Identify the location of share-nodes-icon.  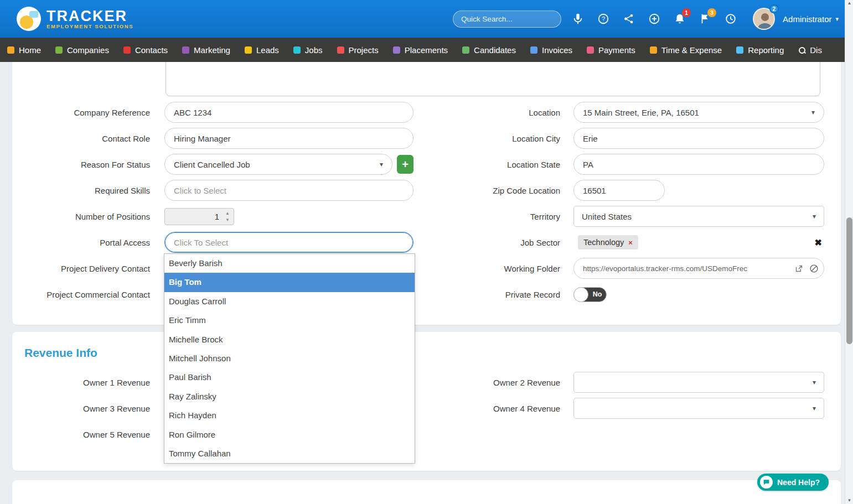
(629, 19).